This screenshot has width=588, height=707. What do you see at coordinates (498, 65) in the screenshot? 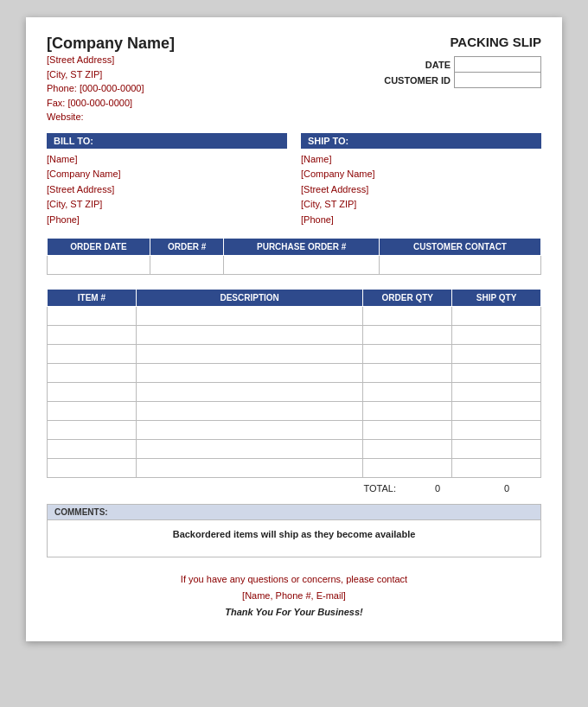
I see `date-input` at bounding box center [498, 65].